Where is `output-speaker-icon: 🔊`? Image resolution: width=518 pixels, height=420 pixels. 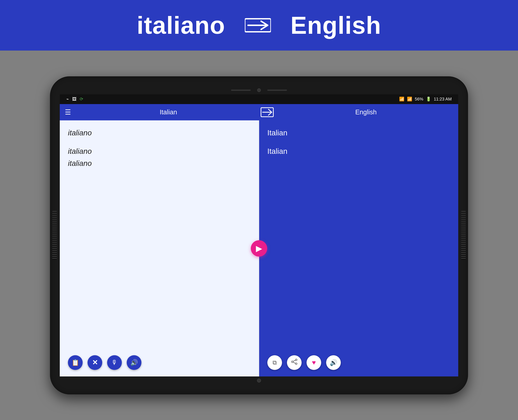
output-speaker-icon: 🔊 is located at coordinates (333, 363).